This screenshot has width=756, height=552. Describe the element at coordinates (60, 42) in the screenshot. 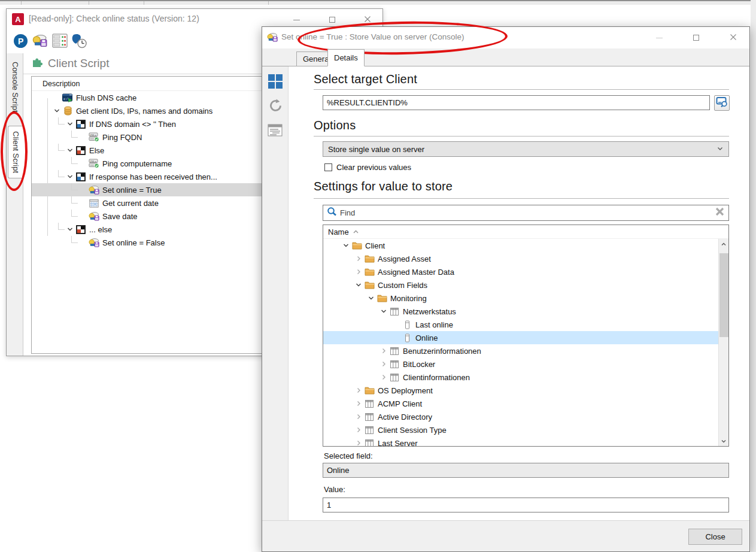

I see `server-toolbar-button` at that location.